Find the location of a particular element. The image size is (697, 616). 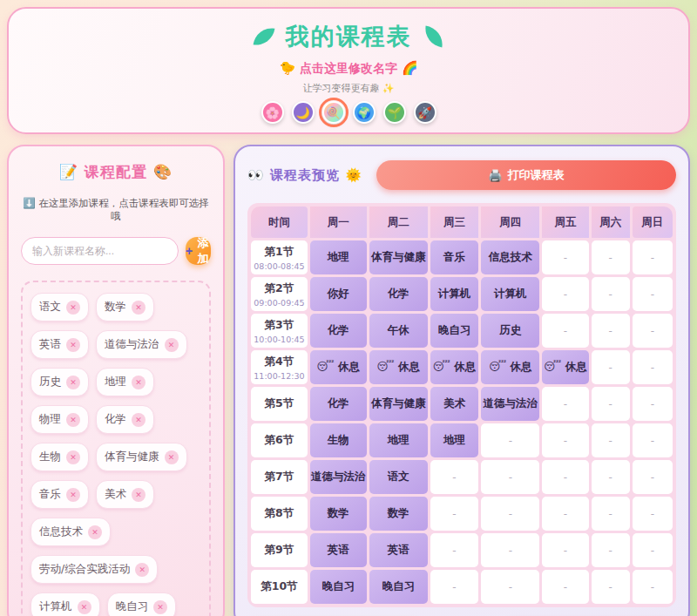

theme-button-rocket: 🚀 is located at coordinates (425, 112).